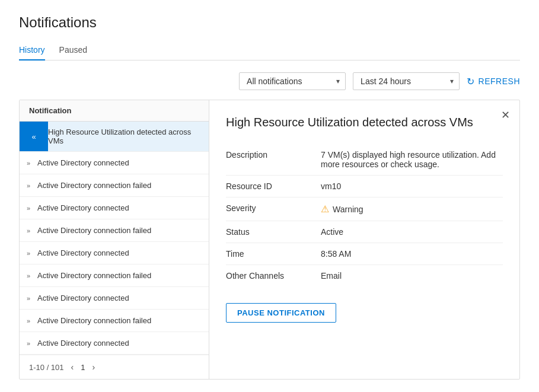 The width and height of the screenshot is (539, 392). I want to click on detail-label-description: Description, so click(273, 160).